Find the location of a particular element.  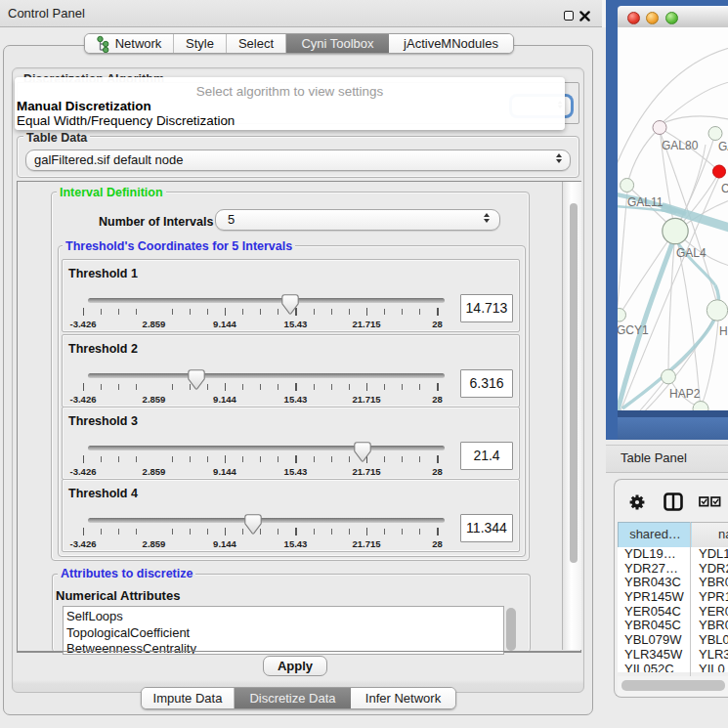

svg-text: GAL4 is located at coordinates (692, 253).